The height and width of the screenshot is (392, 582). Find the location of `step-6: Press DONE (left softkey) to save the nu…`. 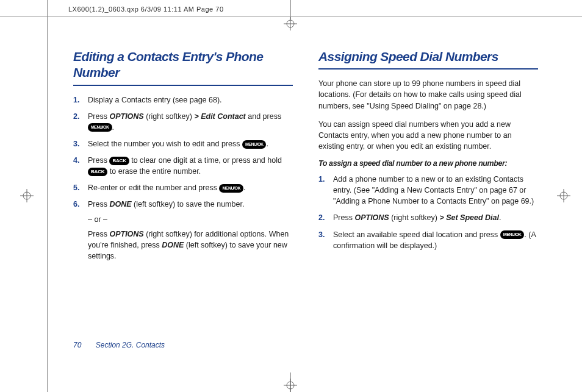

step-6: Press DONE (left softkey) to save the nu… is located at coordinates (183, 230).